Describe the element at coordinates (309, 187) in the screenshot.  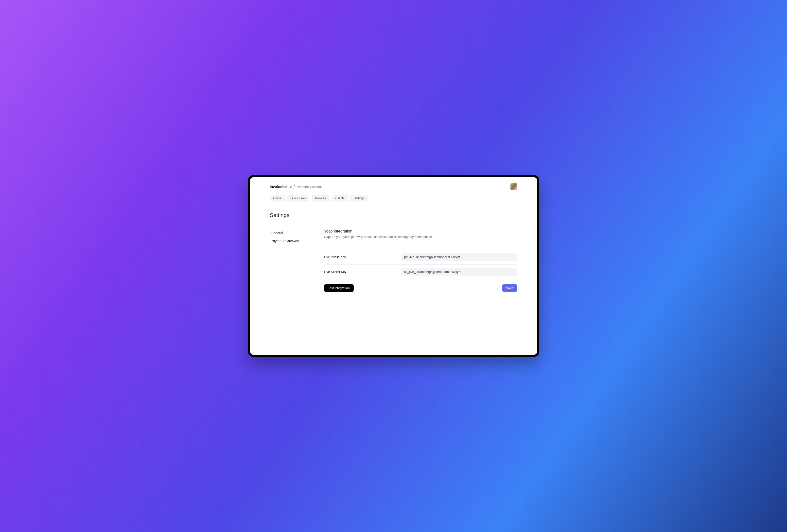
I see `account-name: Personal Account` at that location.